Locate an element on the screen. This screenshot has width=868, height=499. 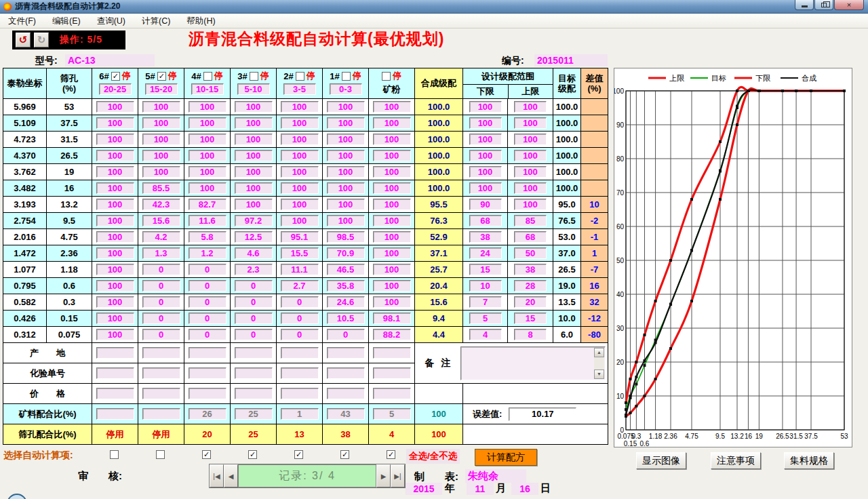
passing-input: 1.3 is located at coordinates (161, 254).